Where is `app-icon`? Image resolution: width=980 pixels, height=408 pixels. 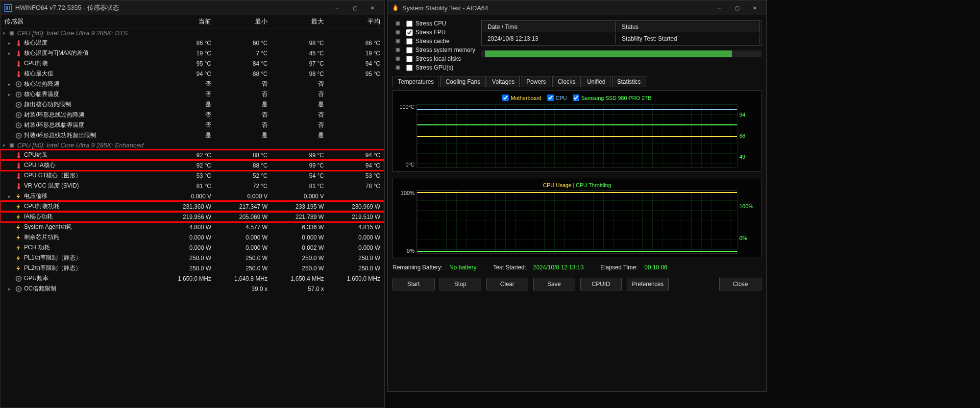 app-icon is located at coordinates (8, 8).